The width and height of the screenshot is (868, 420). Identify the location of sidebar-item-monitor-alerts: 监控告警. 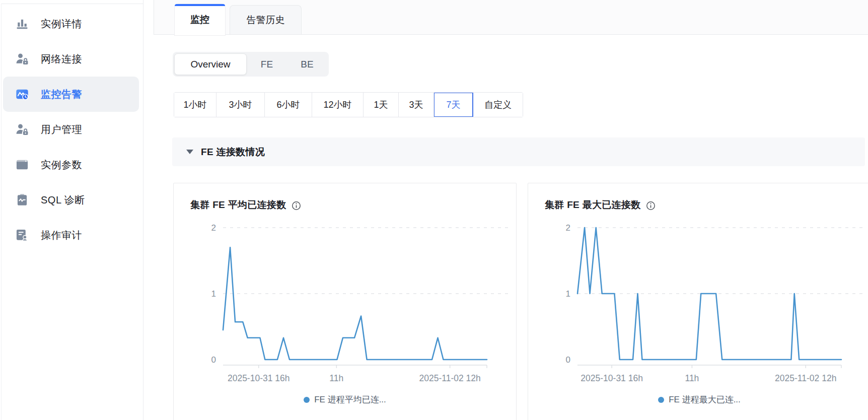
(71, 94).